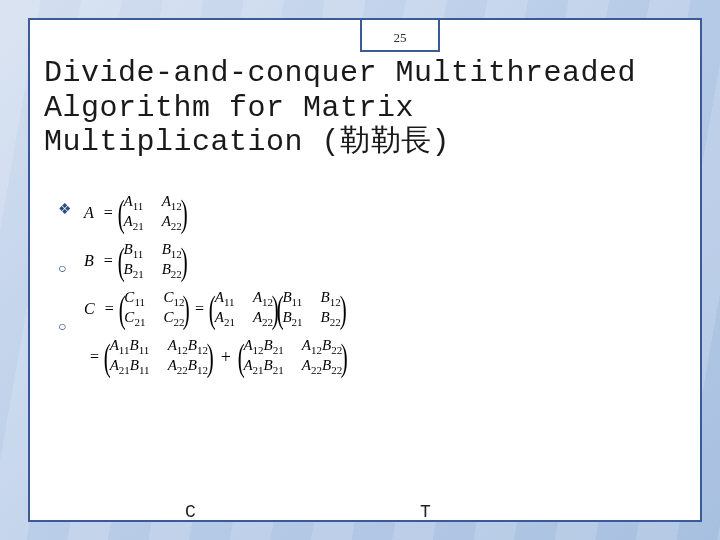 The width and height of the screenshot is (720, 540). What do you see at coordinates (292, 357) in the screenshot?
I see `matrix-sum-right: A12B21A12B22A21B21A22B22` at bounding box center [292, 357].